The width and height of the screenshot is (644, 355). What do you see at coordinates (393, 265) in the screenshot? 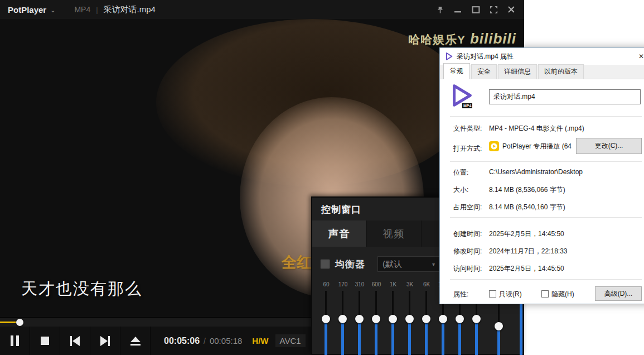
I see `preset-value: (默认` at bounding box center [393, 265].